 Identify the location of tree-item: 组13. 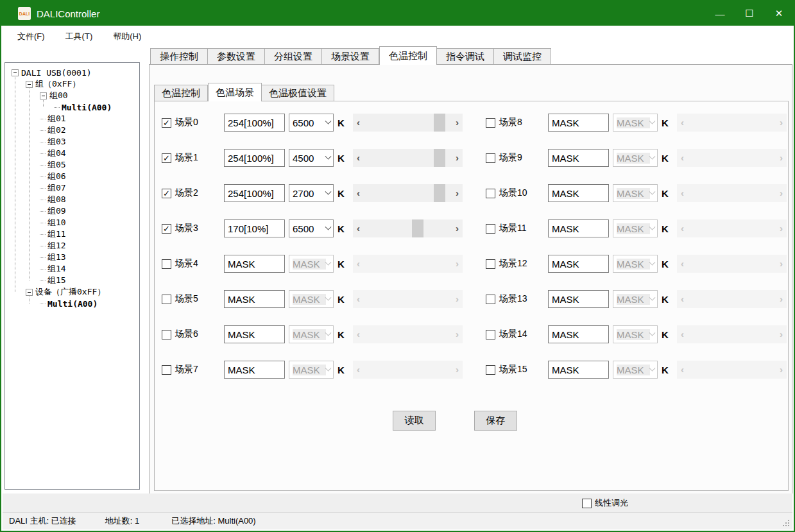
(72, 257).